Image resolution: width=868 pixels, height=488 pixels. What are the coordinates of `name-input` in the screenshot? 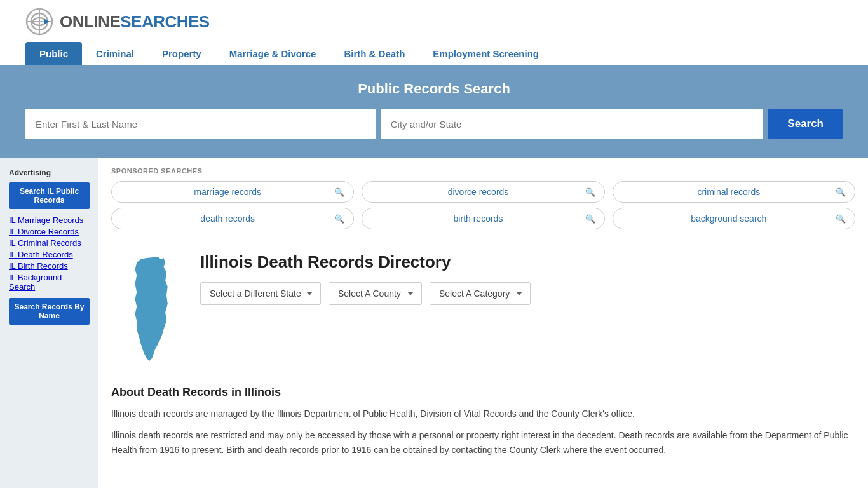 It's located at (201, 124).